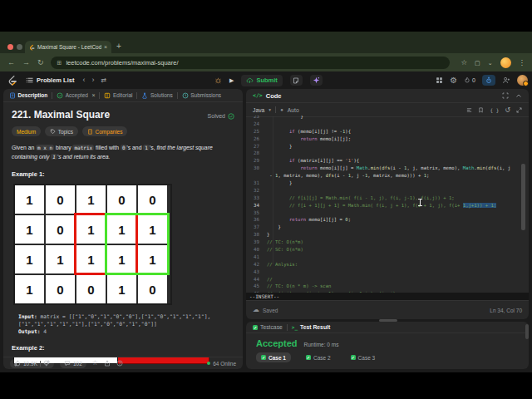  What do you see at coordinates (62, 131) in the screenshot?
I see `topics-badge: Topics` at bounding box center [62, 131].